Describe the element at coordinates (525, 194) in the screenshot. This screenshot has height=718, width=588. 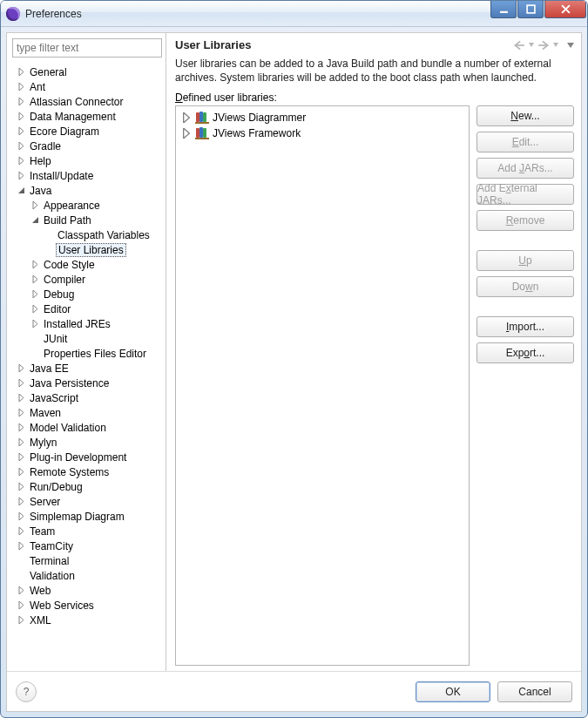
I see `add-external-jars-button: Add External JARs...` at that location.